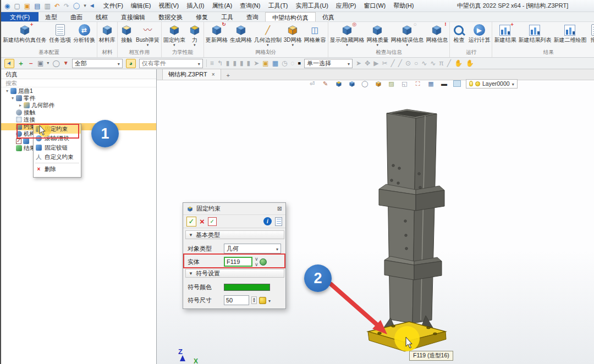 Image resolution: width=594 pixels, height=364 pixels. I want to click on render-brush-icon, so click(326, 84).